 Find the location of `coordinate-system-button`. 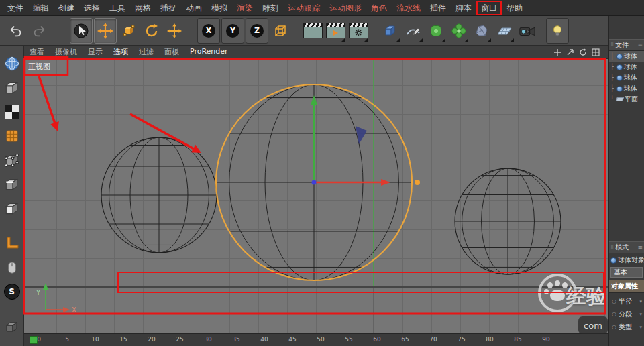

coordinate-system-button is located at coordinates (280, 31).